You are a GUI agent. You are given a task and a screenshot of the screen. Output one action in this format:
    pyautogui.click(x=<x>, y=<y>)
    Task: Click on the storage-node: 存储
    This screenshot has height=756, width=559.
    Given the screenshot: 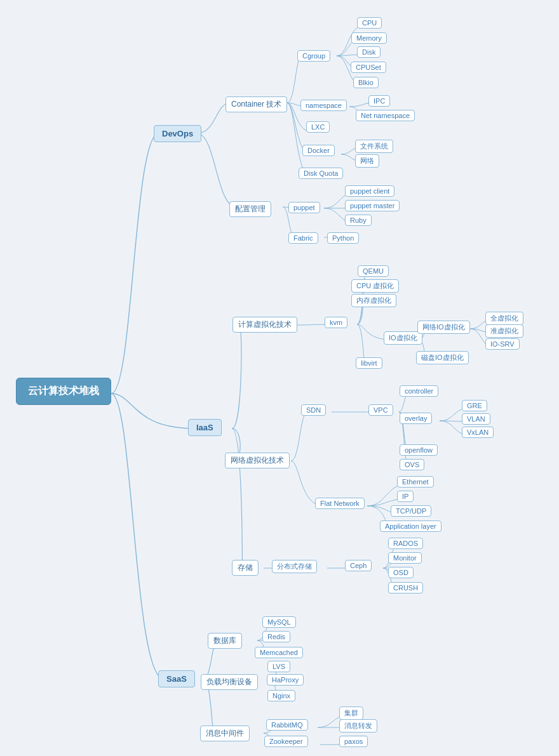 What is the action you would take?
    pyautogui.click(x=245, y=567)
    